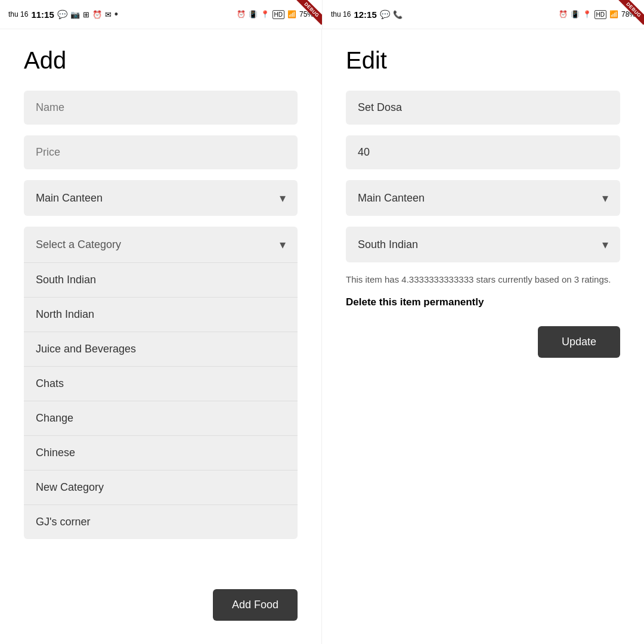 The width and height of the screenshot is (644, 644). I want to click on add-food-button: Add Food, so click(255, 605).